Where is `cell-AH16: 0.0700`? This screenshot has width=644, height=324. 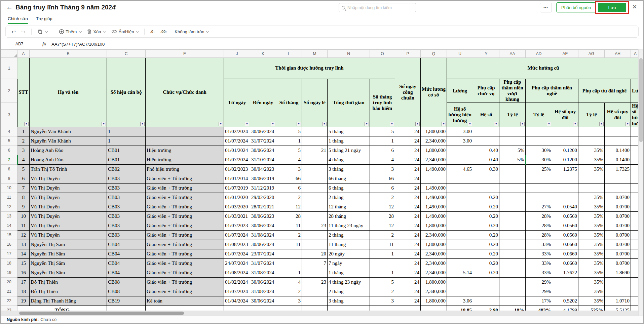 cell-AH16: 0.0700 is located at coordinates (618, 244).